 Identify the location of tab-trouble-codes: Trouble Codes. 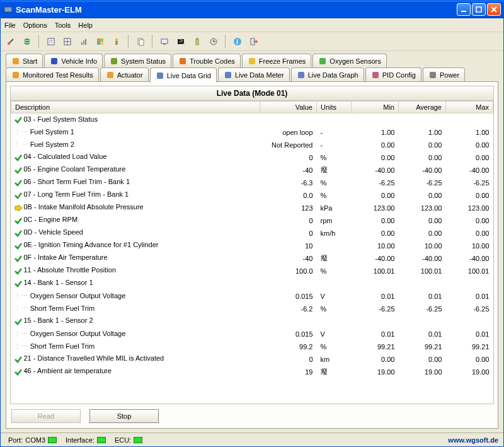
(207, 61).